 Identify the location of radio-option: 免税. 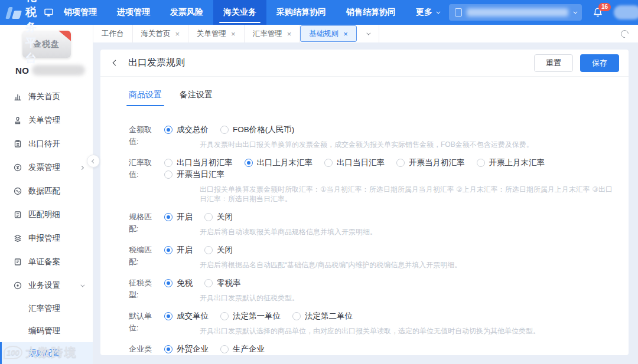
(178, 283).